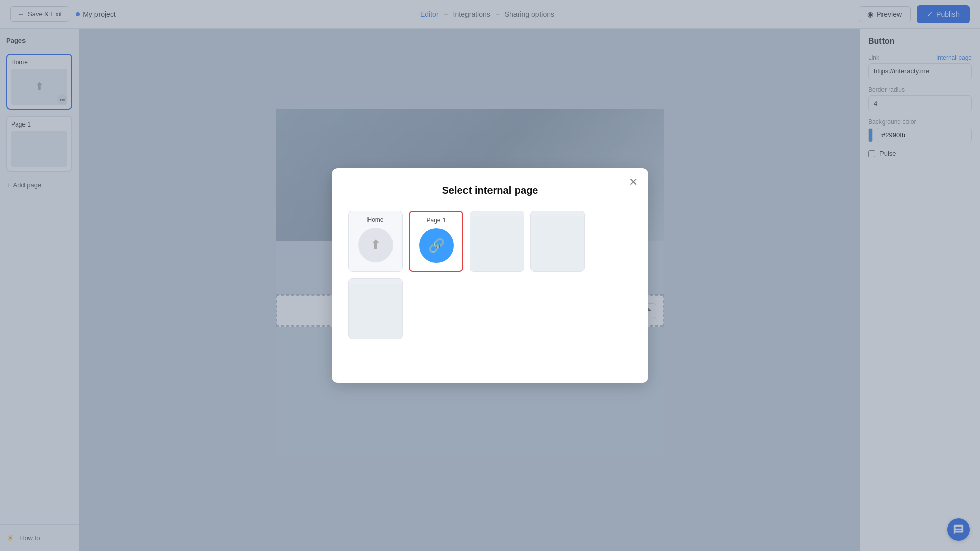 The width and height of the screenshot is (980, 551). I want to click on modal-page-blank-1-thumb, so click(497, 244).